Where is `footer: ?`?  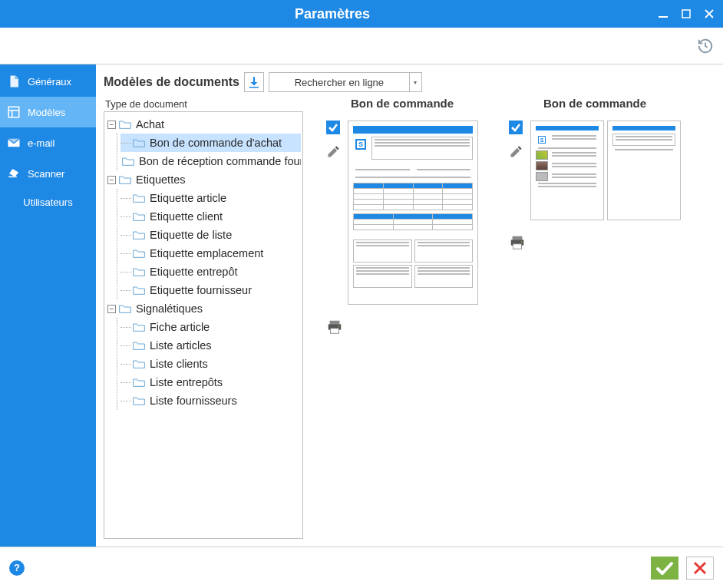
footer: ? is located at coordinates (362, 567).